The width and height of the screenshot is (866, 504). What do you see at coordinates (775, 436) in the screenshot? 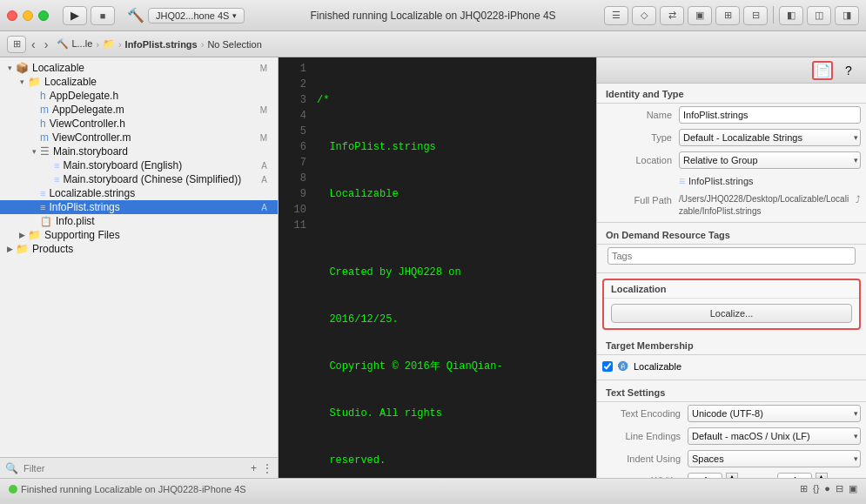
I see `lineendings-select-wrapper: Default - macOS / Unix (LF) ▾` at bounding box center [775, 436].